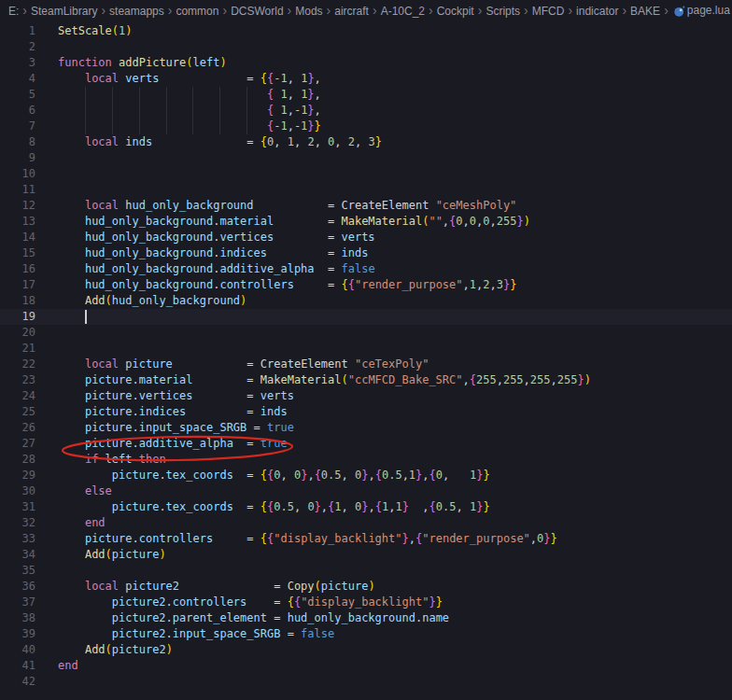 Image resolution: width=732 pixels, height=700 pixels. I want to click on breadcrumb-item: Mods, so click(308, 11).